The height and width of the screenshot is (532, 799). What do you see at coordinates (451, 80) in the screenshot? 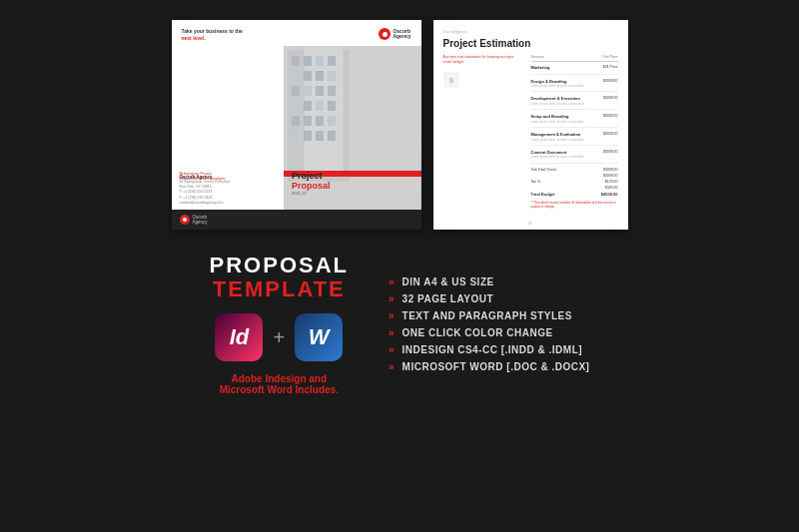
I see `est-icon: $` at bounding box center [451, 80].